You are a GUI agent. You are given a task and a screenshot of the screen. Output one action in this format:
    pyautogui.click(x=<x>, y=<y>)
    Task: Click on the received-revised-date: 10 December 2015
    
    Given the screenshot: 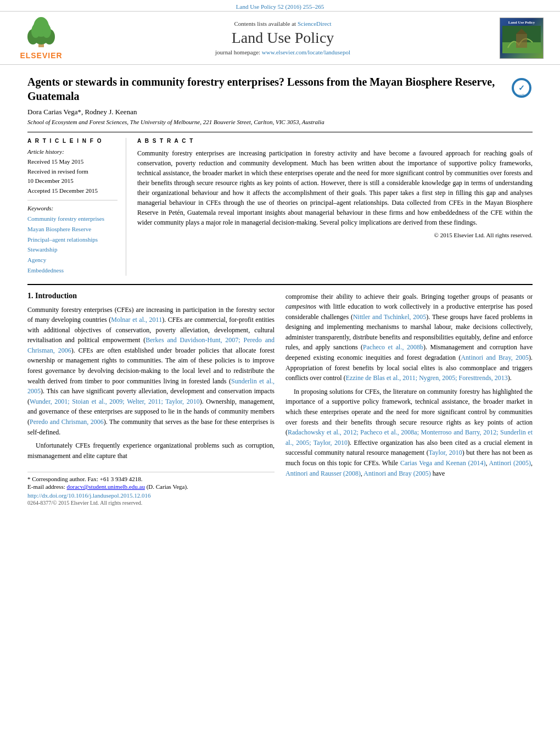 What is the action you would take?
    pyautogui.click(x=72, y=181)
    